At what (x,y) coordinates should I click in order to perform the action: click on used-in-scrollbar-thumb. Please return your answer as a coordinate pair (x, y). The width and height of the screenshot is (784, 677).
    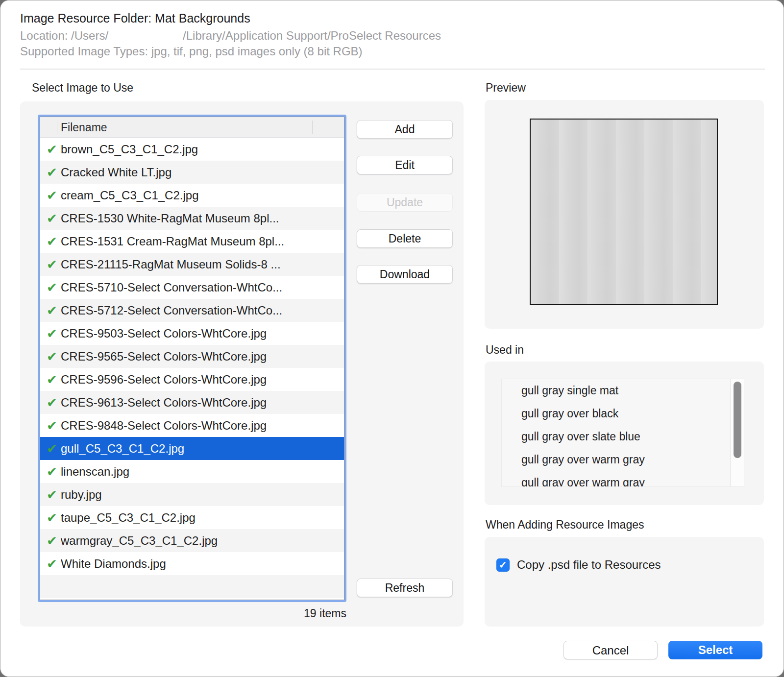
    Looking at the image, I should click on (737, 420).